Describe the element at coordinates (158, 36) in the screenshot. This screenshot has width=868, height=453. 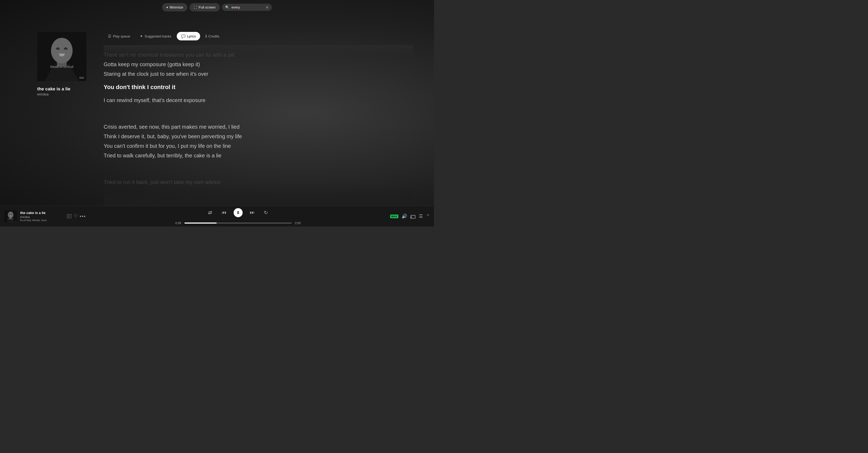
I see `tab-suggested-label: Suggested tracks` at that location.